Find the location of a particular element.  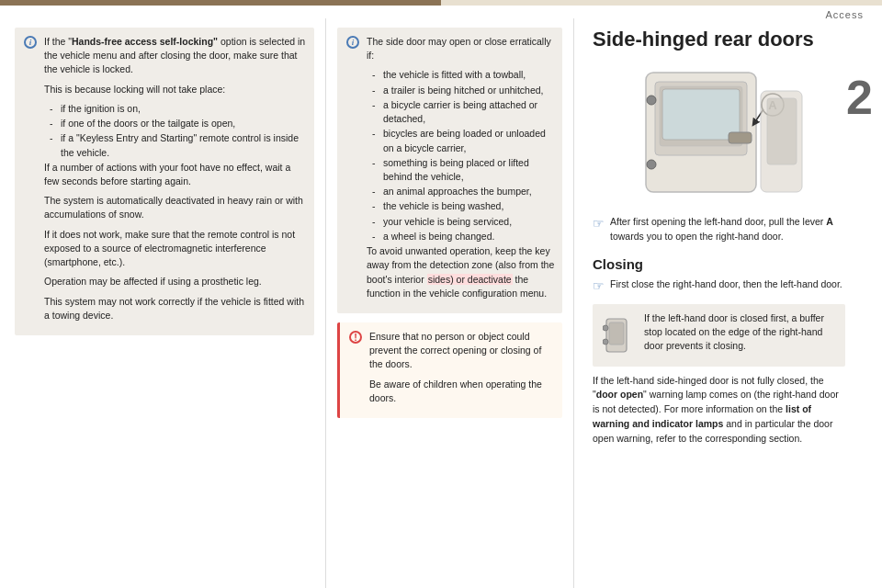

footer-paragraph: If the left-hand side-hinged door is not… is located at coordinates (718, 410).